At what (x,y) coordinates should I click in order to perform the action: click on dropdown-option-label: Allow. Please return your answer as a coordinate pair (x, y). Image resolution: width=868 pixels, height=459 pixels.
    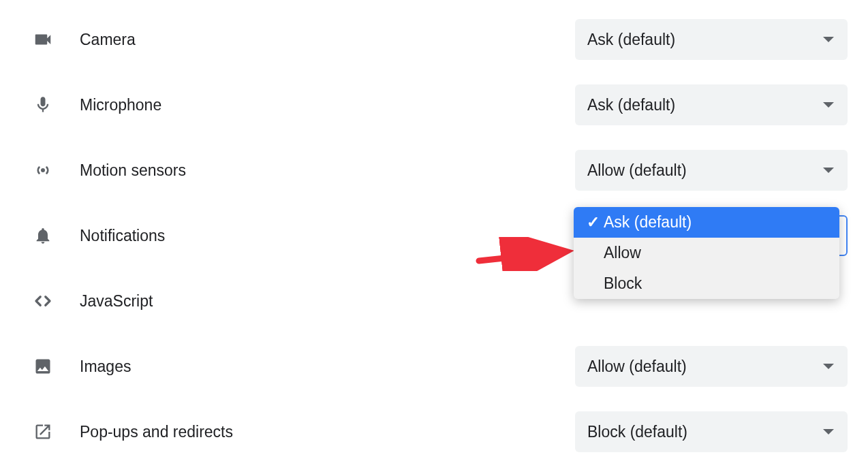
    Looking at the image, I should click on (623, 253).